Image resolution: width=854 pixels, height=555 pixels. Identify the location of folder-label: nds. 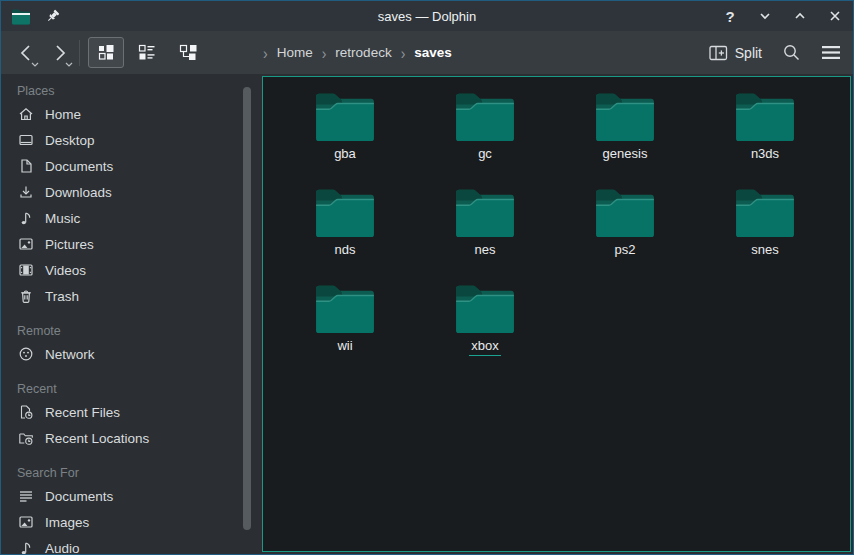
(346, 251).